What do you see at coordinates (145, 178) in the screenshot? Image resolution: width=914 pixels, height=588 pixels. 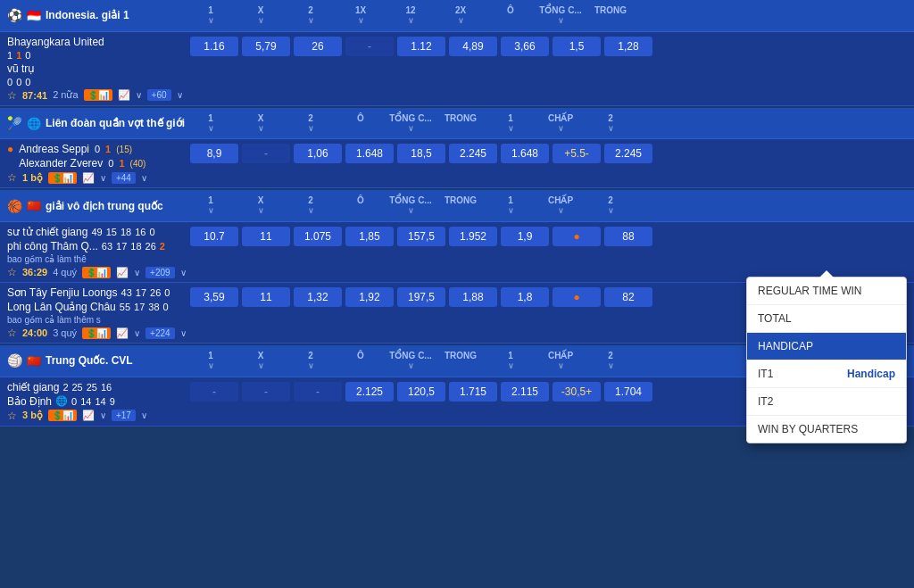 I see `dropdown-tennis: ∨` at bounding box center [145, 178].